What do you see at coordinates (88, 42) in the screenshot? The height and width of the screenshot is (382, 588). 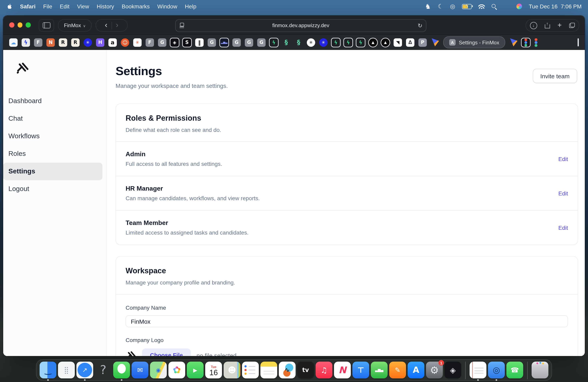 I see `bookmark-openai-blue-icon: ✳` at bounding box center [88, 42].